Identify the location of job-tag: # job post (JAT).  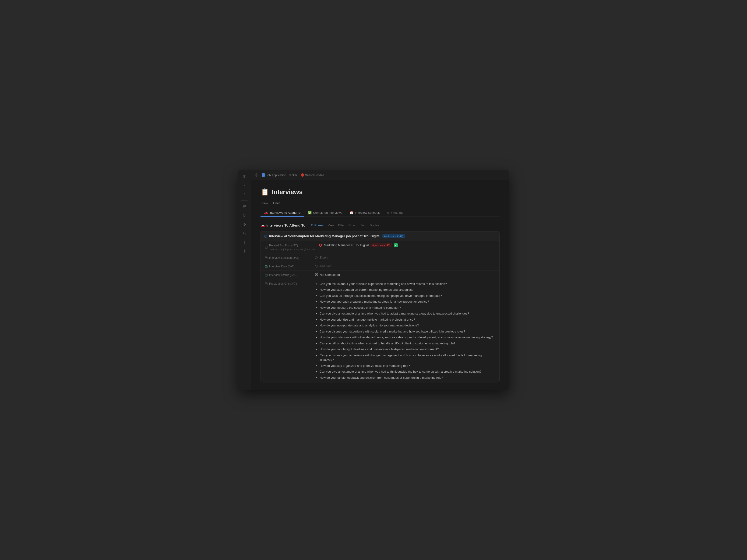
(381, 245).